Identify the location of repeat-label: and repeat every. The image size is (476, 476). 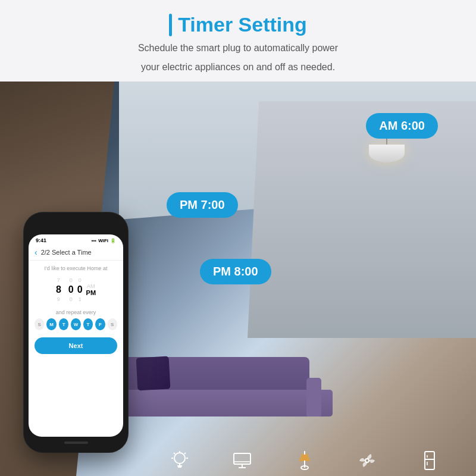
(76, 312).